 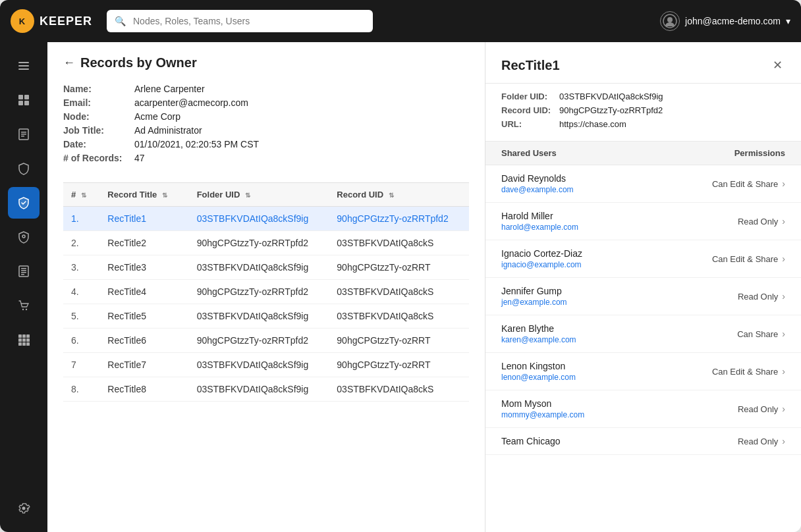 What do you see at coordinates (260, 195) in the screenshot?
I see `col-header-folder-uid: Folder UID ⇅` at bounding box center [260, 195].